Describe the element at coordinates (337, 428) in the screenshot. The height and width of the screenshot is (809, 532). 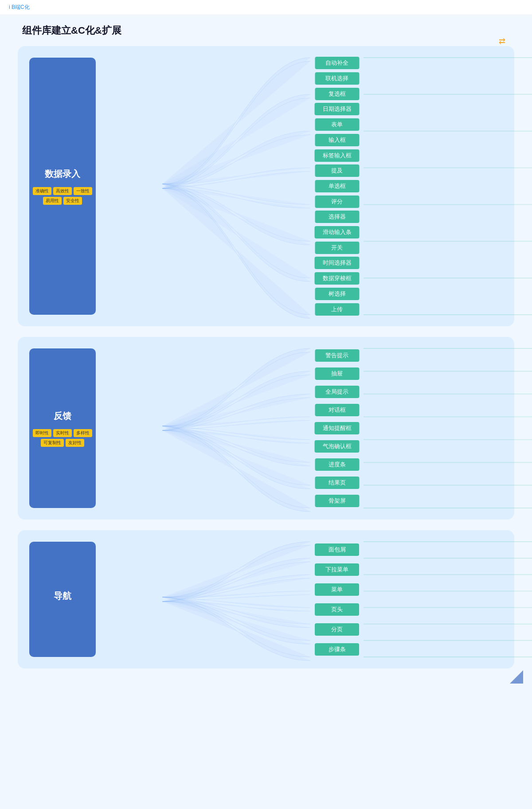
I see `btn-notification: 通知提醒框` at that location.